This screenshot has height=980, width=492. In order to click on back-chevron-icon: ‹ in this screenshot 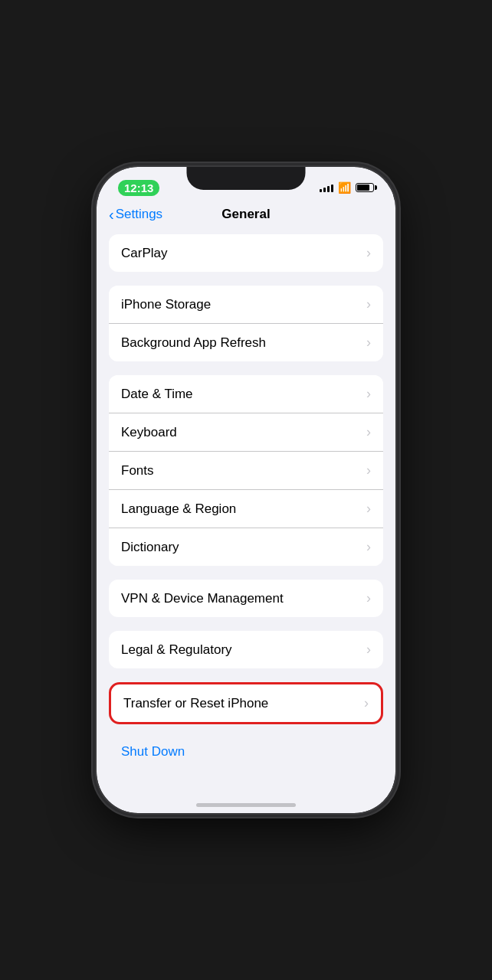, I will do `click(112, 214)`.